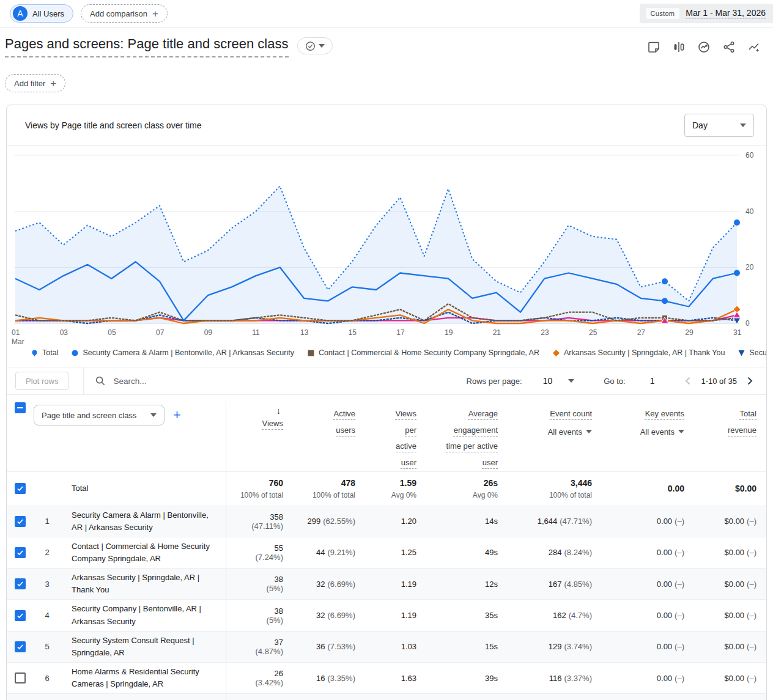  I want to click on table-header-row: Page title and screen class + ↓ViewsActi…, so click(386, 433).